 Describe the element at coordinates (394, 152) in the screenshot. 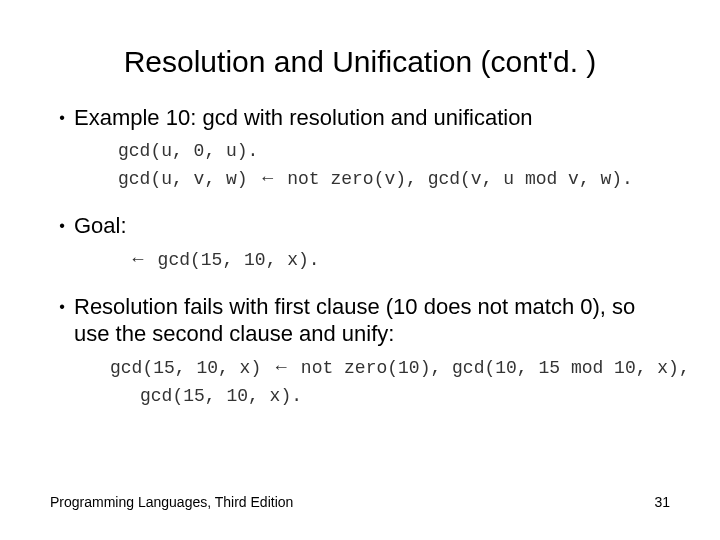

I see `code-line: gcd(u, 0, u).` at that location.